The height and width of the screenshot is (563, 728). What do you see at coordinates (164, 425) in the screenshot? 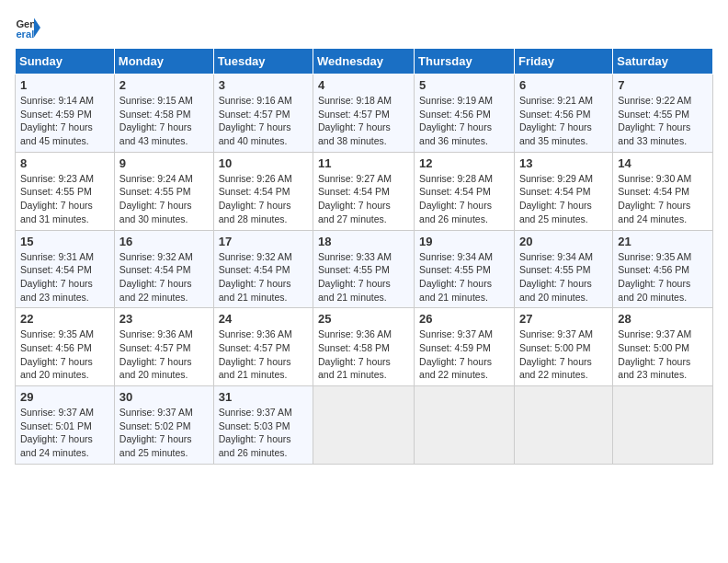
I see `calendar-cell: 30Sunrise: 9:37 AMSunset: 5:02 PMDayligh…` at bounding box center [164, 425].